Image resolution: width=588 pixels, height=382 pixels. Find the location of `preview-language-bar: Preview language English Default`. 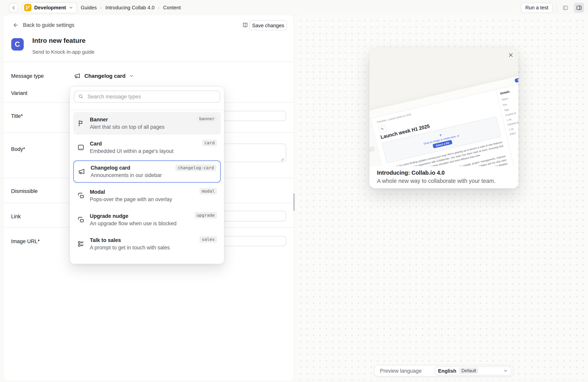

preview-language-bar: Preview language English Default is located at coordinates (444, 371).